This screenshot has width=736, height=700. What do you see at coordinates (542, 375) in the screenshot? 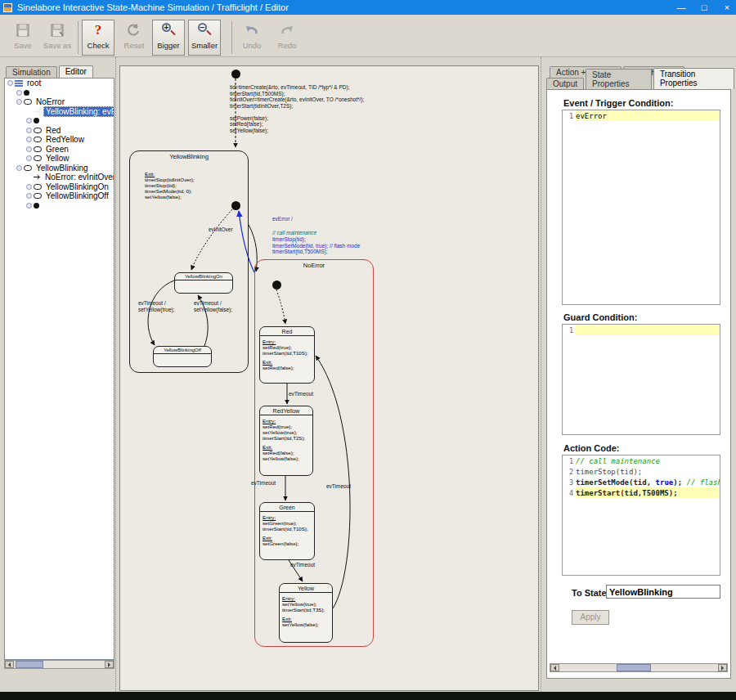
I see `split-divider-right` at bounding box center [542, 375].